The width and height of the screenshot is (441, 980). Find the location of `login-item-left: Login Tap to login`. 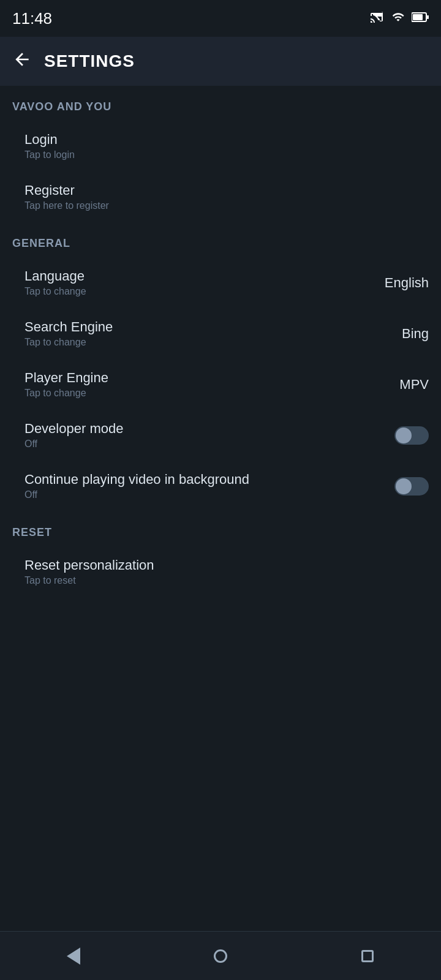

login-item-left: Login Tap to login is located at coordinates (50, 146).